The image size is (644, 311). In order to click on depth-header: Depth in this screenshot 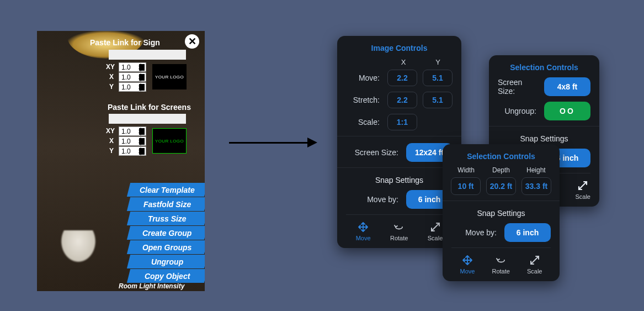, I will do `click(501, 170)`.